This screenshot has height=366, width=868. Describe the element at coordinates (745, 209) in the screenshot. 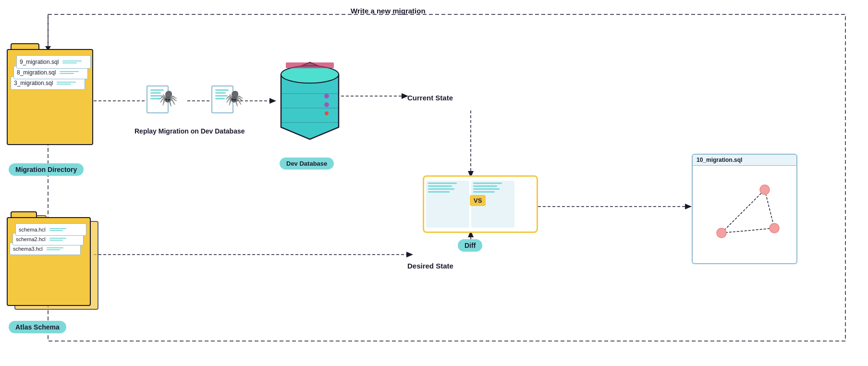

I see `migration-output: 10_migration.sql` at that location.